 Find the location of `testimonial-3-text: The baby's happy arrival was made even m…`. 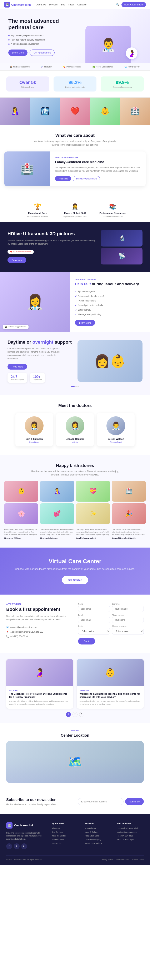

testimonial-3-text: The baby's happy arrival was made even m… is located at coordinates (93, 532).